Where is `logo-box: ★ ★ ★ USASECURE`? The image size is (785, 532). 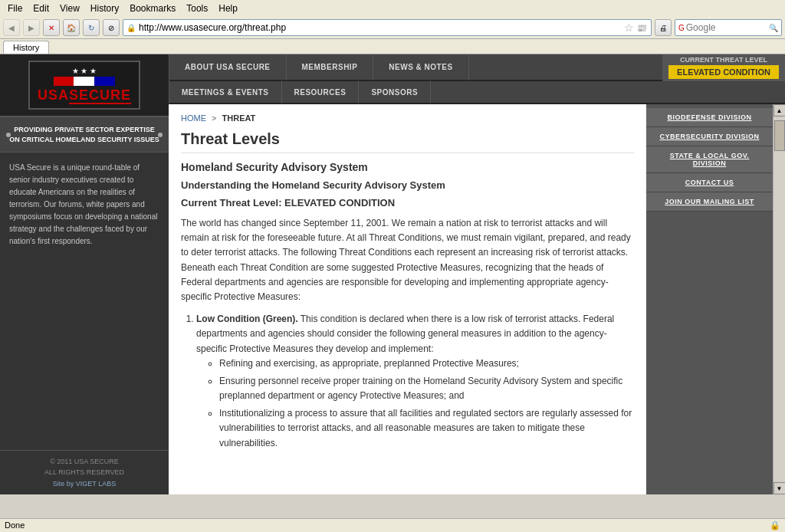
logo-box: ★ ★ ★ USASECURE is located at coordinates (84, 85).